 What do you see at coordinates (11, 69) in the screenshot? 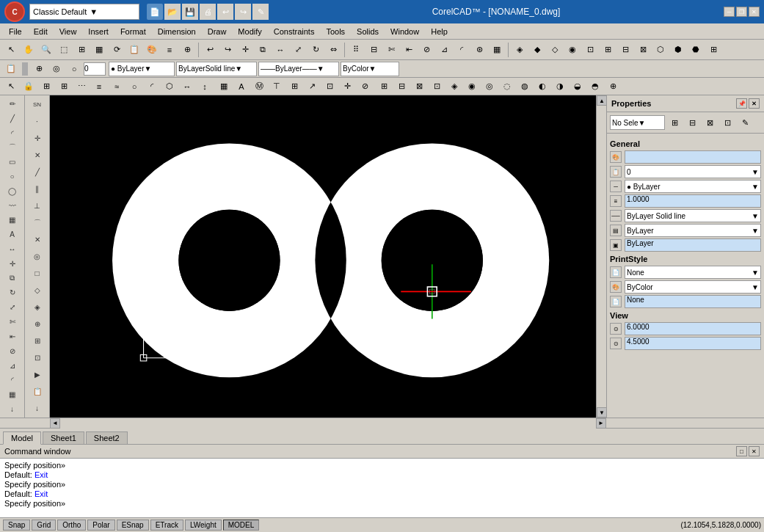
I see `tb-layer-icon: 📋` at bounding box center [11, 69].